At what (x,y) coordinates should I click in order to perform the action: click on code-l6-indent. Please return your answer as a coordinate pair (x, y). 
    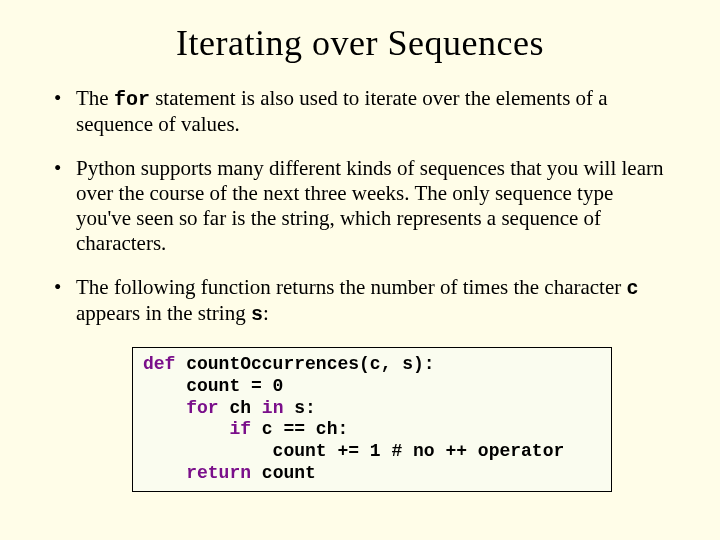
    Looking at the image, I should click on (164, 473).